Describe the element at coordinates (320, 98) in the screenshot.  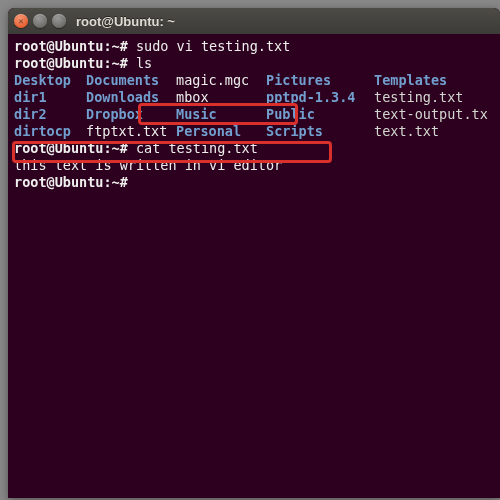
I see `ls-entry: pptpd-1.3.4` at that location.